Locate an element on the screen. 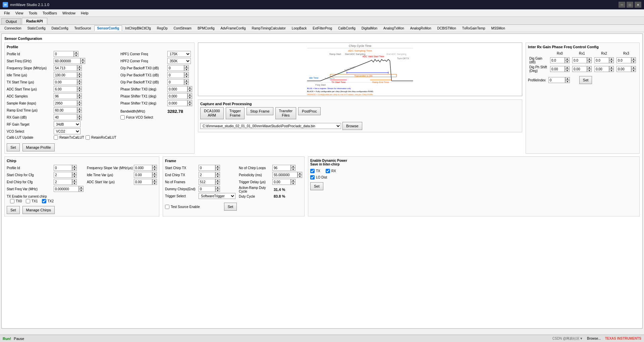  rx-gain-up: ▲ is located at coordinates (79, 116).